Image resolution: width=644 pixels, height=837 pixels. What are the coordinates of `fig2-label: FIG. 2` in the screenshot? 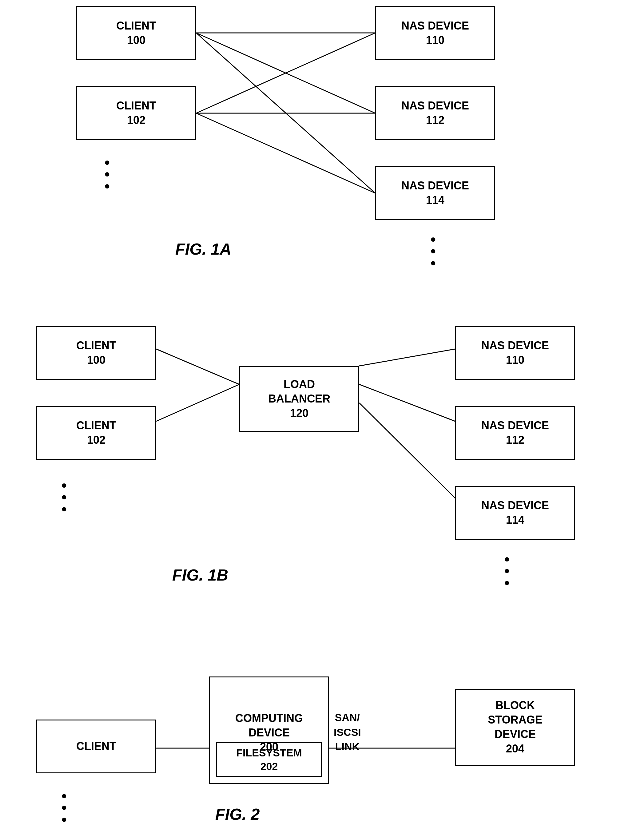 It's located at (238, 814).